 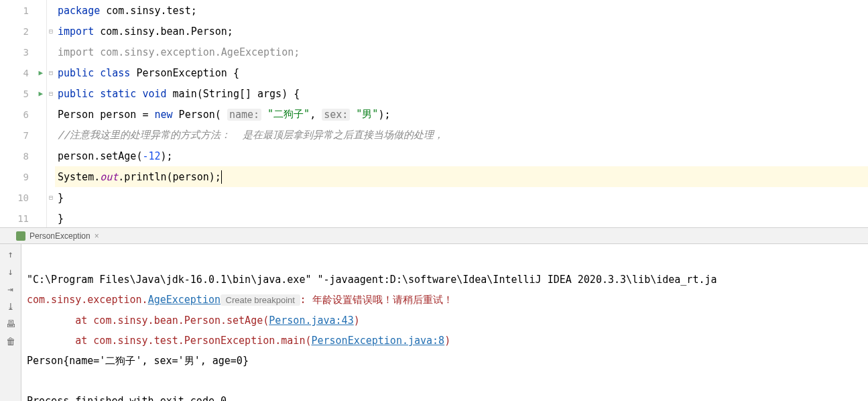 What do you see at coordinates (23, 72) in the screenshot?
I see `line-number: 4▶` at bounding box center [23, 72].